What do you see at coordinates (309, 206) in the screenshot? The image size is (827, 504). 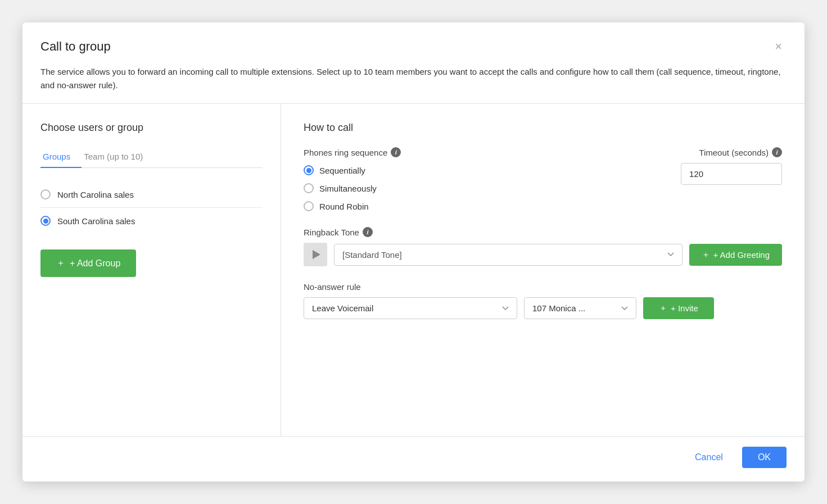 I see `radio-rr-circle` at bounding box center [309, 206].